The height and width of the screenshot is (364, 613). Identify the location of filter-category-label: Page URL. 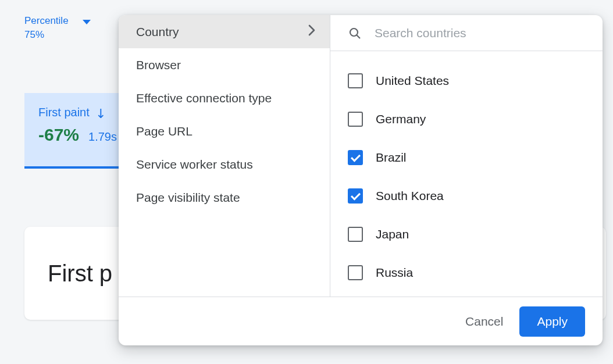
(164, 131).